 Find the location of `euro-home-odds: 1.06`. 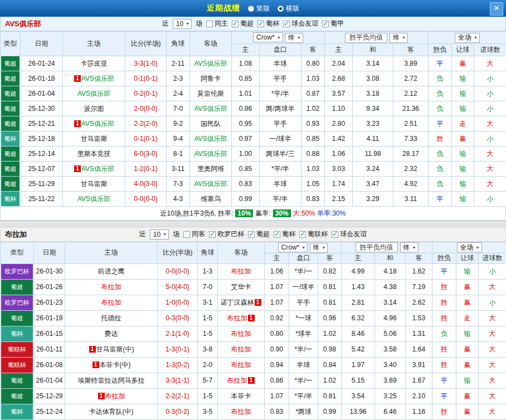

euro-home-odds: 1.06 is located at coordinates (339, 154).